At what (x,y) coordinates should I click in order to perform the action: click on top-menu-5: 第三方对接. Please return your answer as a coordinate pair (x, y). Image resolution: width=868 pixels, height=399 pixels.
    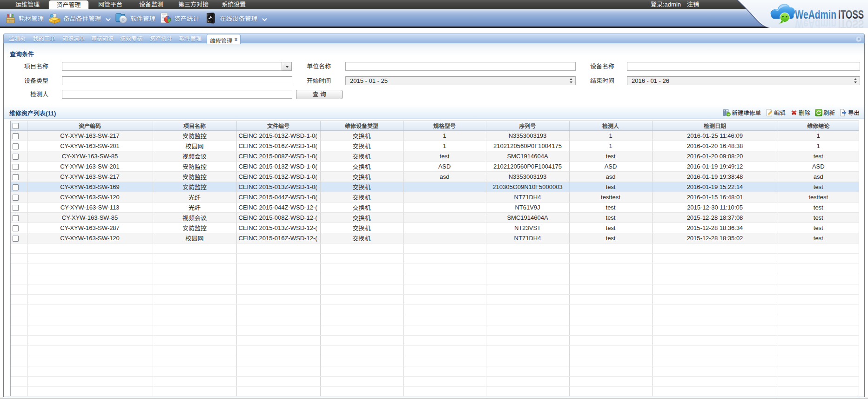
    Looking at the image, I should click on (194, 5).